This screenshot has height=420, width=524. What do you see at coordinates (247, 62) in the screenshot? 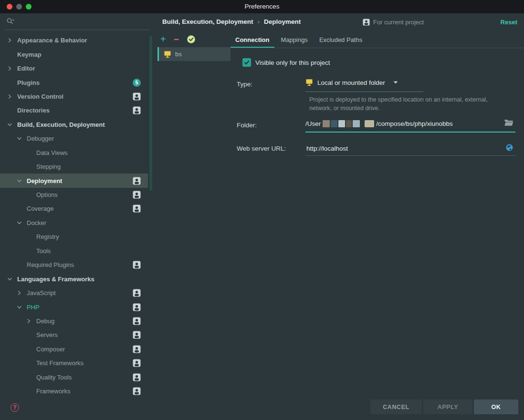
I see `check-icon` at bounding box center [247, 62].